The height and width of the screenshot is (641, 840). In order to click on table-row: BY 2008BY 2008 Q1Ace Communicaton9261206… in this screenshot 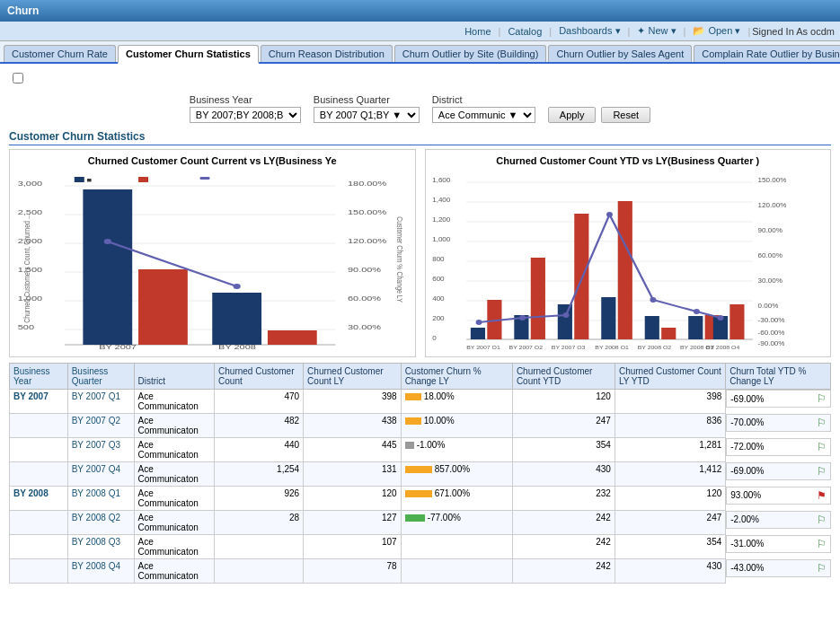, I will do `click(420, 499)`.